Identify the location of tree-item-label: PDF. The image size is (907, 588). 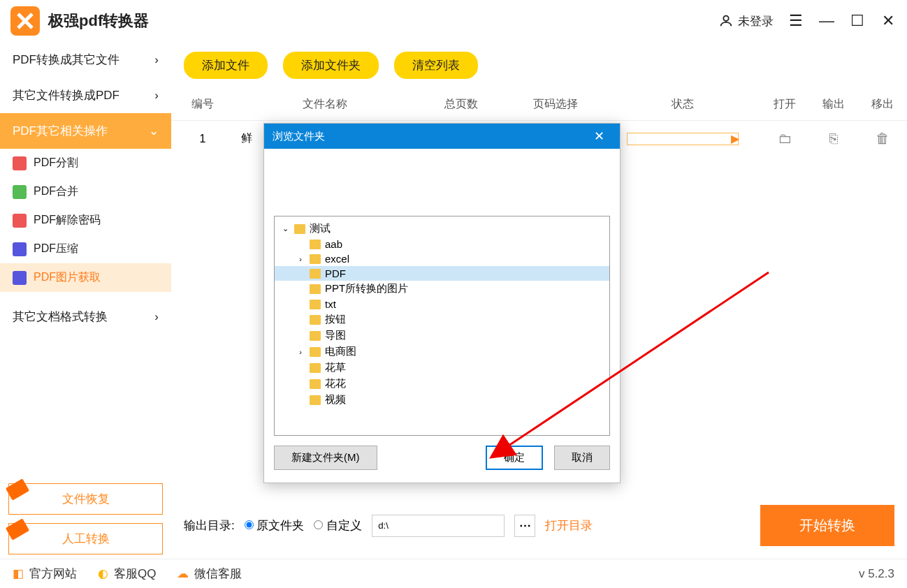
(335, 274).